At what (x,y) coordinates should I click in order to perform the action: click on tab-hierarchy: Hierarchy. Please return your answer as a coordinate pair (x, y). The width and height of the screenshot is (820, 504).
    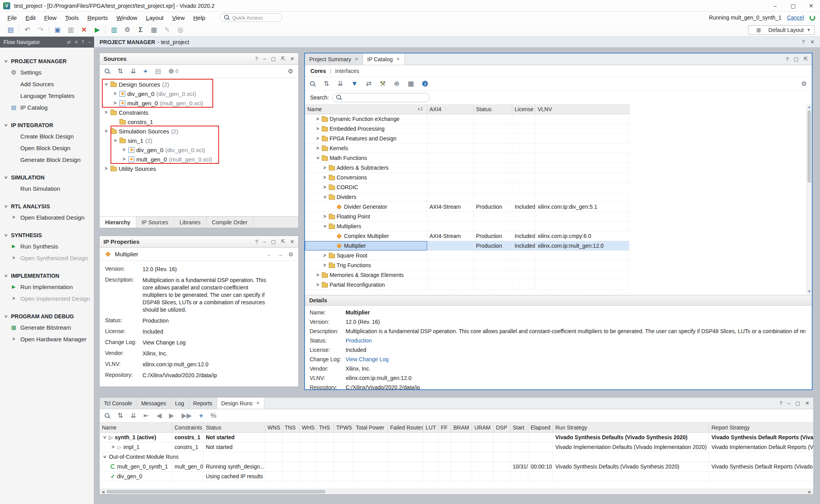
    Looking at the image, I should click on (118, 222).